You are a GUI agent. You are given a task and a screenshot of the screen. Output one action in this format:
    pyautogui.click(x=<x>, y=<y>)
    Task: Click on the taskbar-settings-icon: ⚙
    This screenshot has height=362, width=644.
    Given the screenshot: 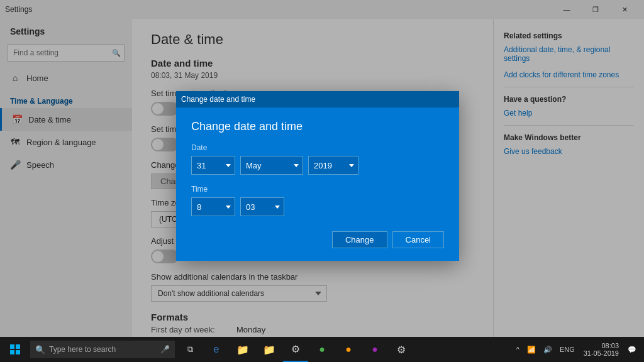 What is the action you would take?
    pyautogui.click(x=296, y=349)
    